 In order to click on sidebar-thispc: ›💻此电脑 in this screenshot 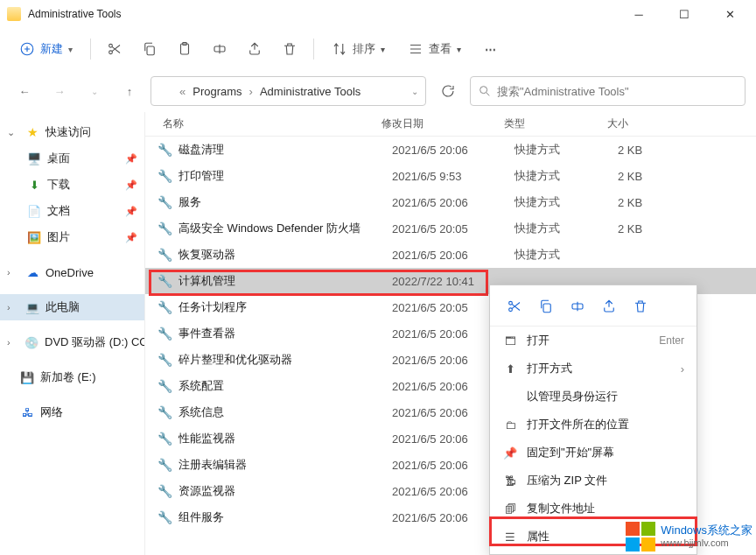, I will do `click(72, 307)`.